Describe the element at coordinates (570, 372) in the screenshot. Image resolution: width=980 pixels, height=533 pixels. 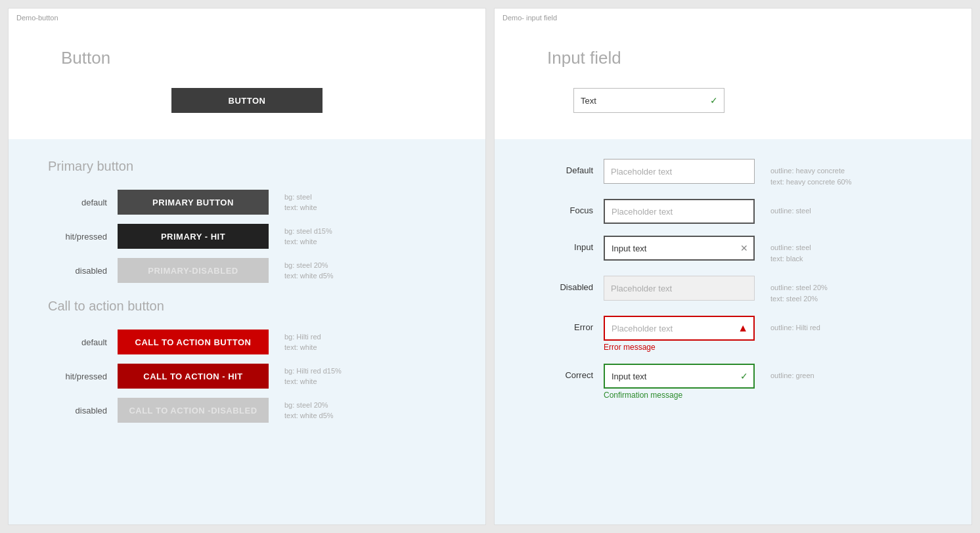
I see `input-correct-label: Correct` at that location.